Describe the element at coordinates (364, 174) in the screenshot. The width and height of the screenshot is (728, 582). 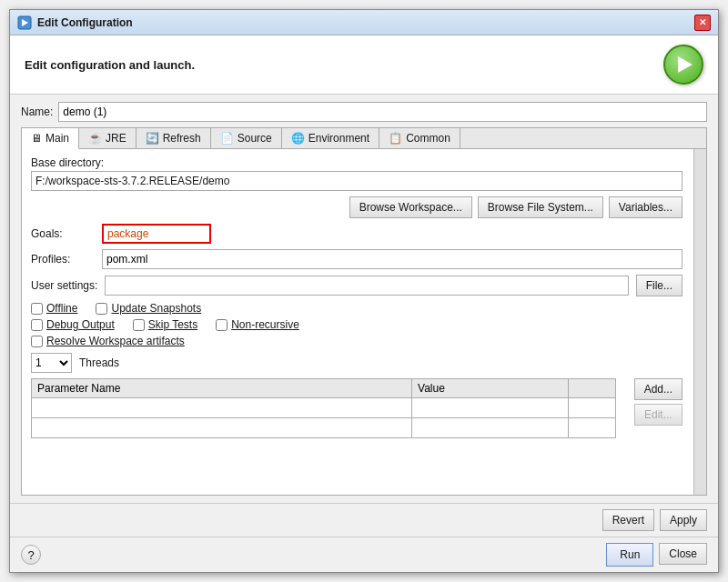
I see `base-directory-section: Base directory:` at that location.